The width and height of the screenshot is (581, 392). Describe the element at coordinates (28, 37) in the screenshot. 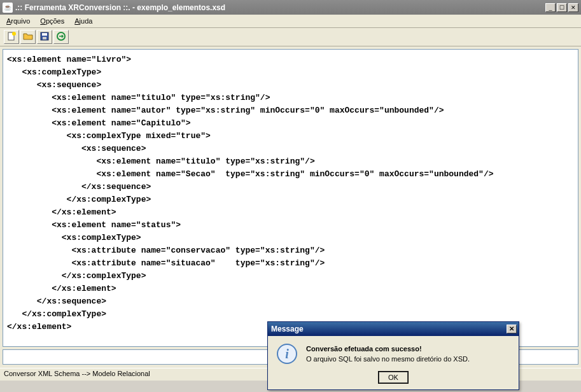

I see `open-file-button` at that location.